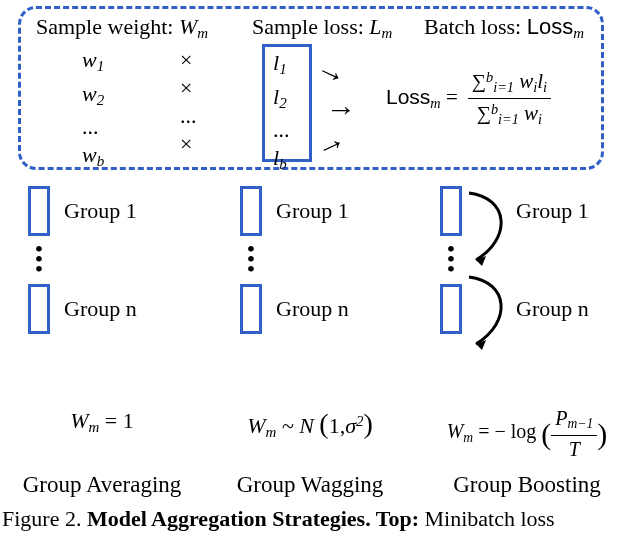 This screenshot has height=539, width=640. Describe the element at coordinates (456, 431) in the screenshot. I see `boost-W: W` at that location.